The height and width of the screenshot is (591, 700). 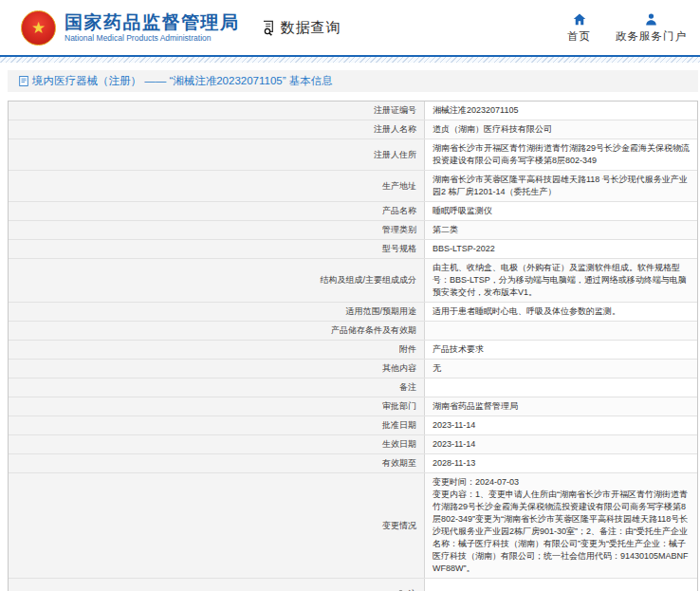 I want to click on row-label: 注, so click(x=216, y=584).